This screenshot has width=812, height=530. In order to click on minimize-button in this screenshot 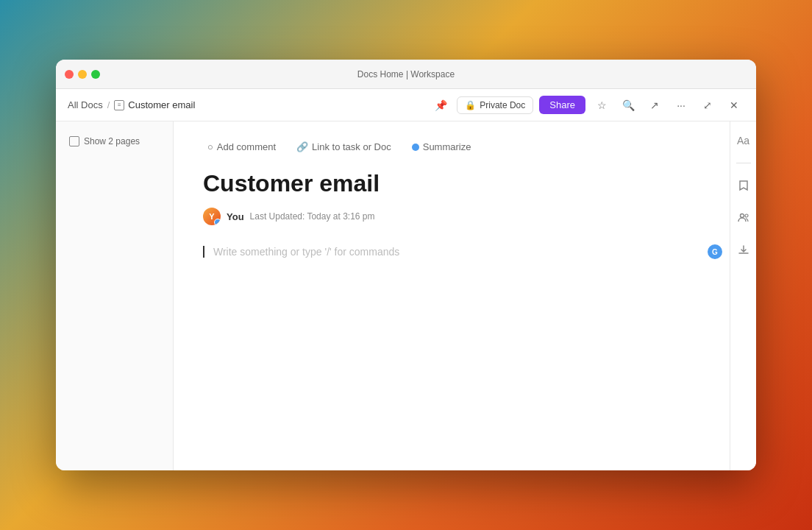, I will do `click(82, 74)`.